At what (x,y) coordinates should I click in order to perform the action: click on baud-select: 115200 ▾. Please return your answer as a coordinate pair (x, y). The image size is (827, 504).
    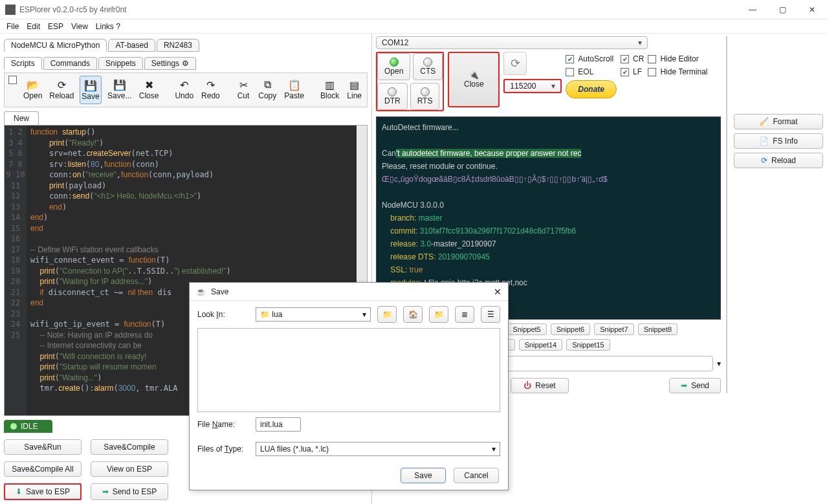
    Looking at the image, I should click on (533, 86).